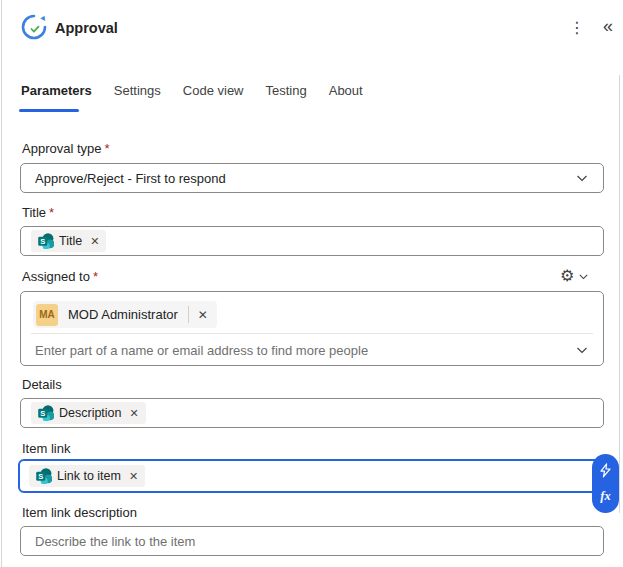  I want to click on expression-button: fx, so click(606, 497).